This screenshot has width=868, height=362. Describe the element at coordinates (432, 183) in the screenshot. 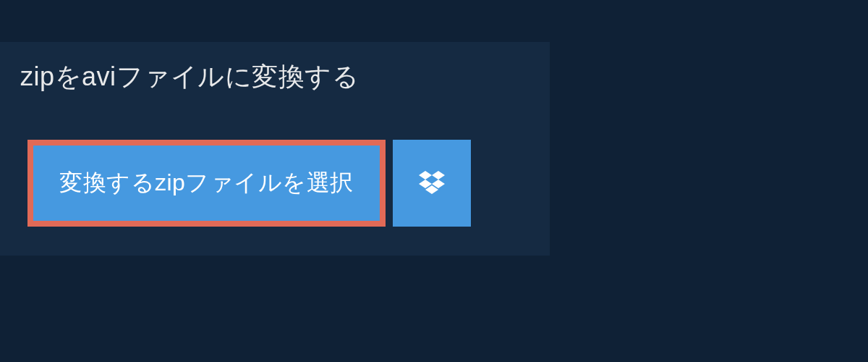

I see `dropbox-button` at that location.